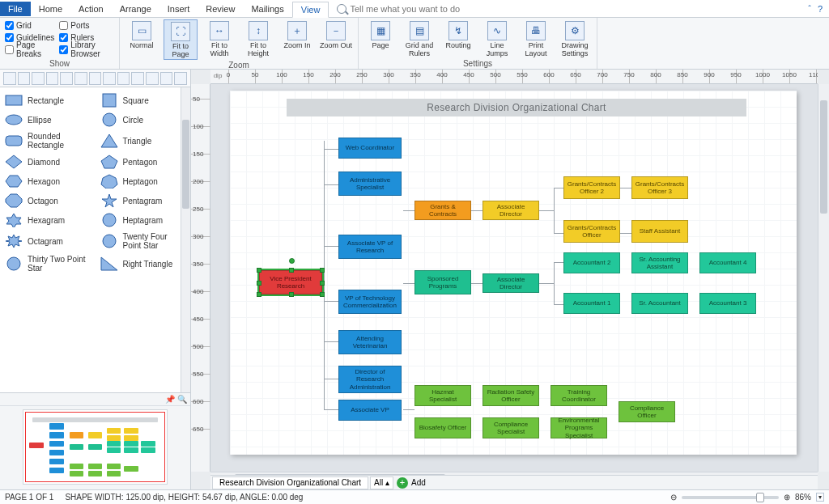 Image resolution: width=829 pixels, height=504 pixels. Describe the element at coordinates (730, 498) in the screenshot. I see `zoom-slider` at that location.